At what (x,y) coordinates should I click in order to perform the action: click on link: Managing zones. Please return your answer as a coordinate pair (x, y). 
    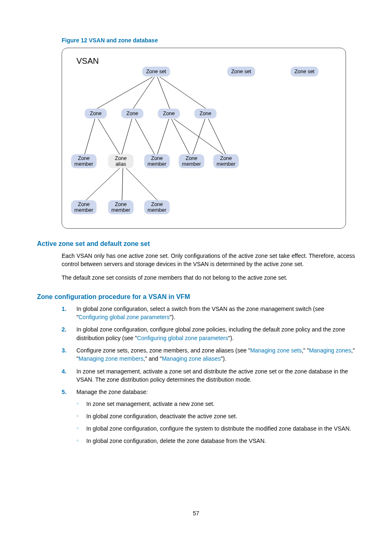
    Looking at the image, I should click on (330, 350).